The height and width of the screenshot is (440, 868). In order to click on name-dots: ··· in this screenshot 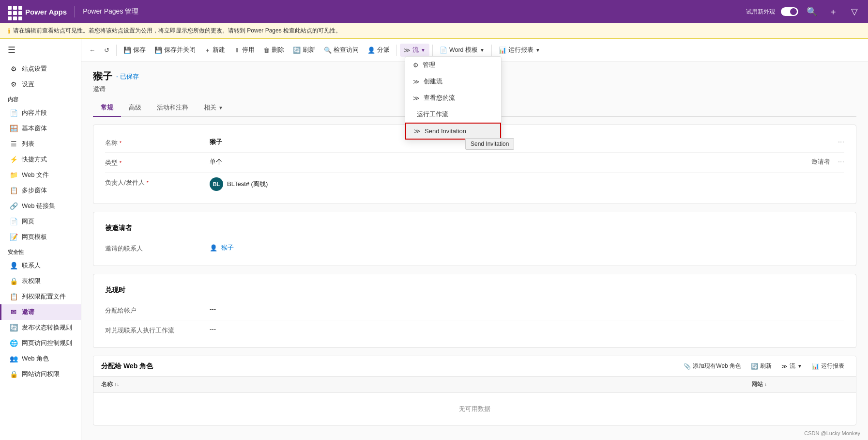, I will do `click(841, 142)`.